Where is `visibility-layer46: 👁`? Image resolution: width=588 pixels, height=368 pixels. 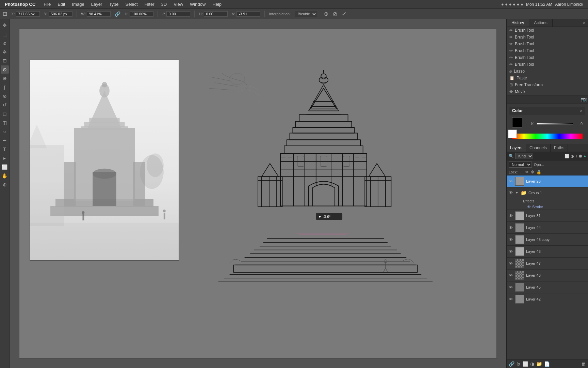 visibility-layer46: 👁 is located at coordinates (511, 275).